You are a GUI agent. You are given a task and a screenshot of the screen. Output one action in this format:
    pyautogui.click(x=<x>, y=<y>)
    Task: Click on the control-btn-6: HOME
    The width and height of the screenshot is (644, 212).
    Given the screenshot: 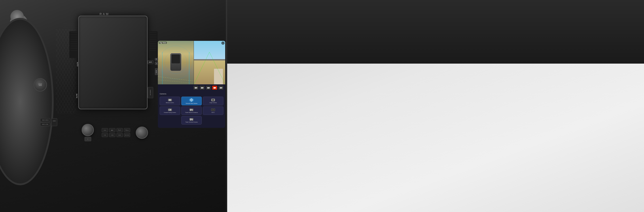 What is the action you would take?
    pyautogui.click(x=112, y=135)
    